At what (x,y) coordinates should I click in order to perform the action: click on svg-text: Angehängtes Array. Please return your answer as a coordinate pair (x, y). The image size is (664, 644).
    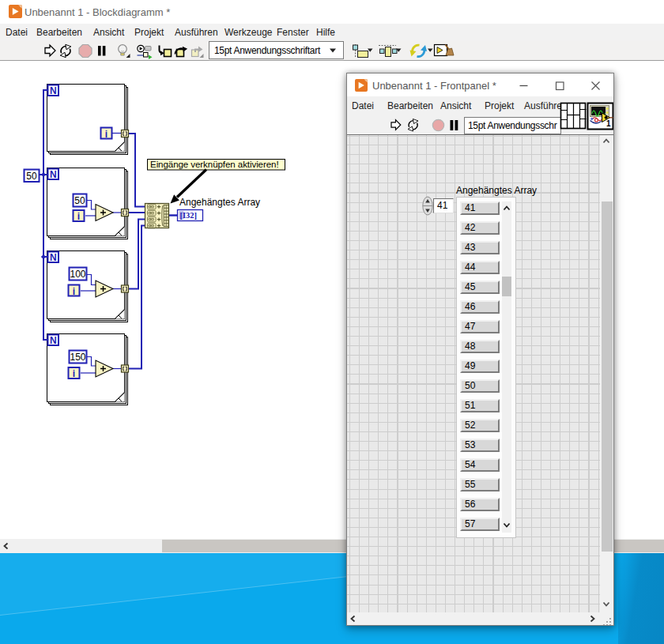
    Looking at the image, I should click on (220, 202).